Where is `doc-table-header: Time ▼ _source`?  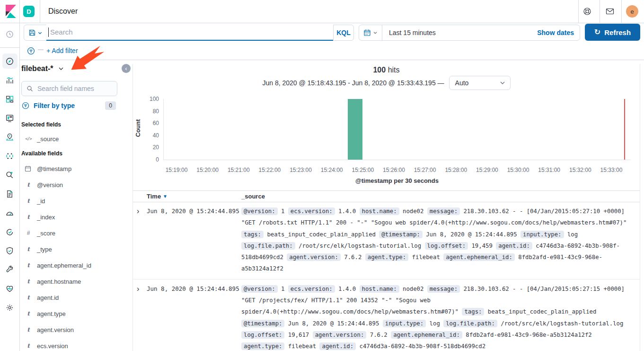
doc-table-header: Time ▼ _source is located at coordinates (386, 197).